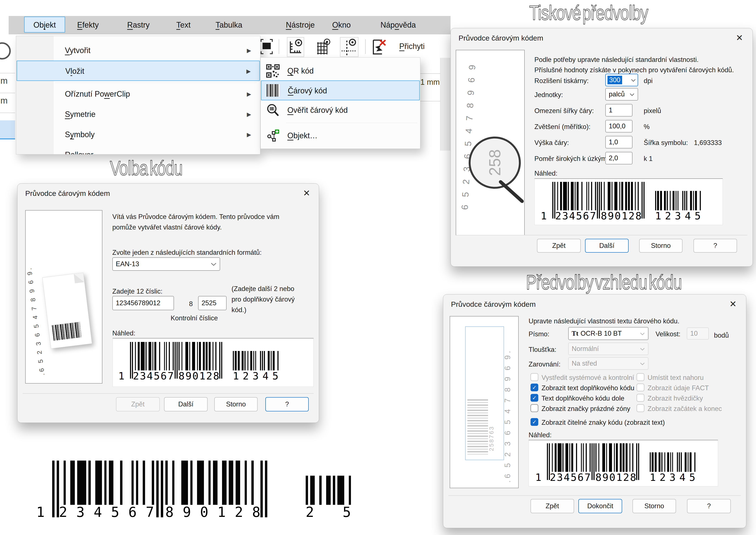 This screenshot has width=756, height=535. What do you see at coordinates (647, 127) in the screenshot?
I see `scale-unit: %` at bounding box center [647, 127].